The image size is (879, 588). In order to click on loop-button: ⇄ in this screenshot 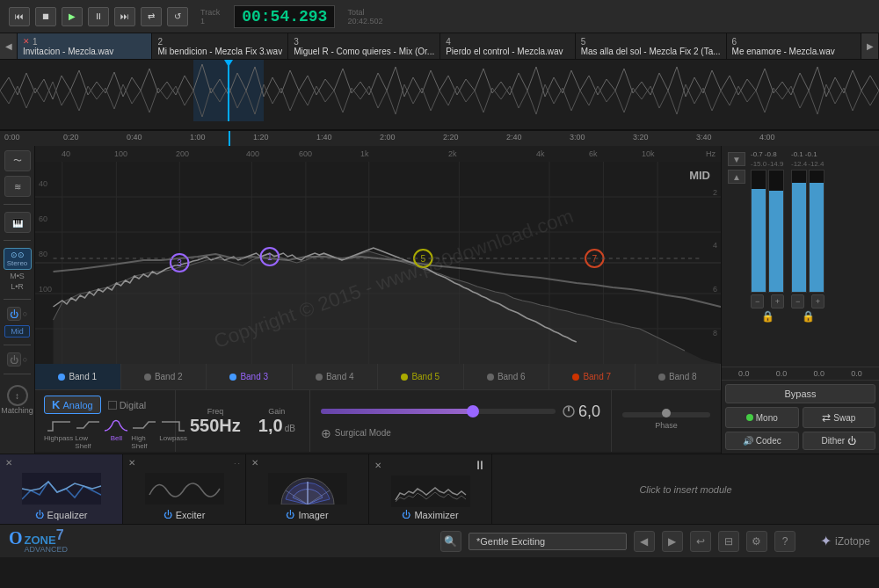, I will do `click(151, 17)`.